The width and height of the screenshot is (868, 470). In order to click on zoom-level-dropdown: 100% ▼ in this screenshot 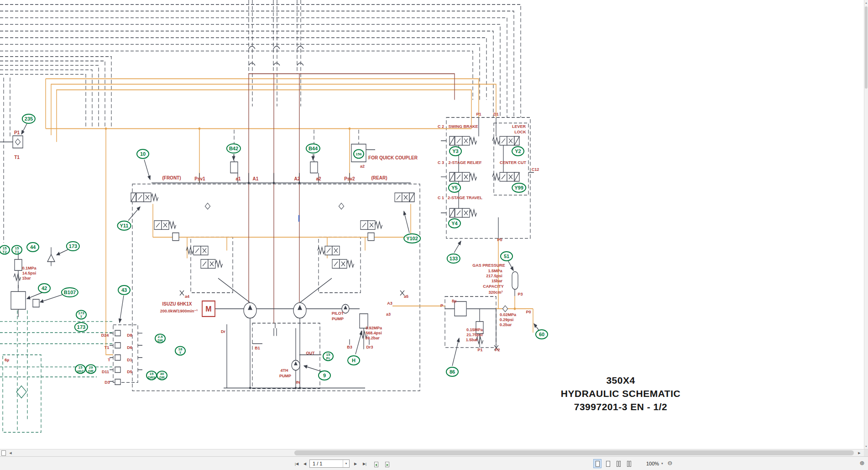, I will do `click(650, 464)`.